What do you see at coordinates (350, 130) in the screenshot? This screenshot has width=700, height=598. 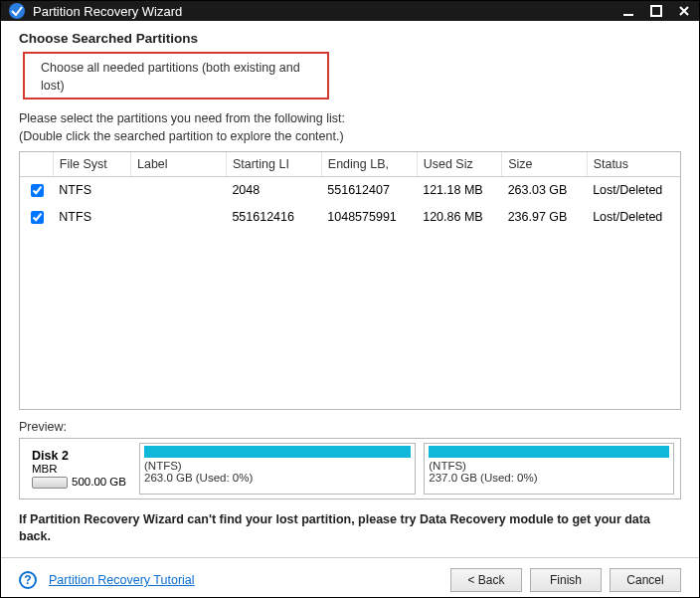 I see `instructions-text: Please select the partitions you need fr…` at bounding box center [350, 130].